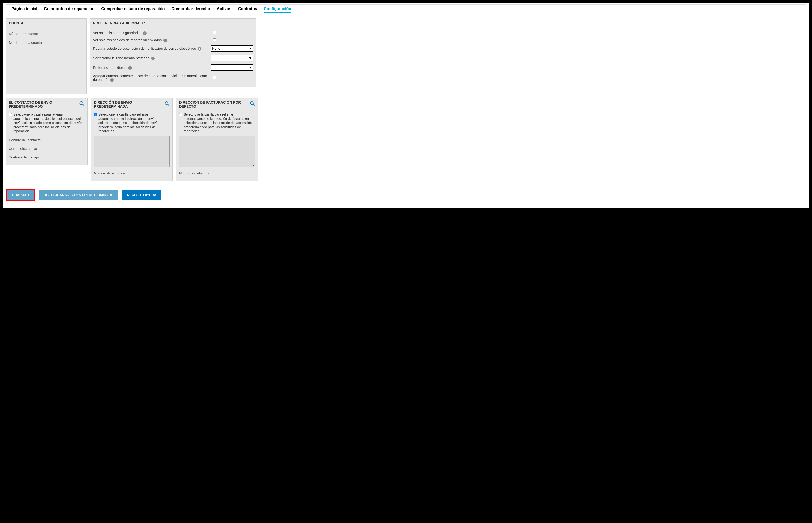 Image resolution: width=812 pixels, height=523 pixels. What do you see at coordinates (121, 58) in the screenshot?
I see `timezone-label: Seleccionar la zona horaria preferida` at bounding box center [121, 58].